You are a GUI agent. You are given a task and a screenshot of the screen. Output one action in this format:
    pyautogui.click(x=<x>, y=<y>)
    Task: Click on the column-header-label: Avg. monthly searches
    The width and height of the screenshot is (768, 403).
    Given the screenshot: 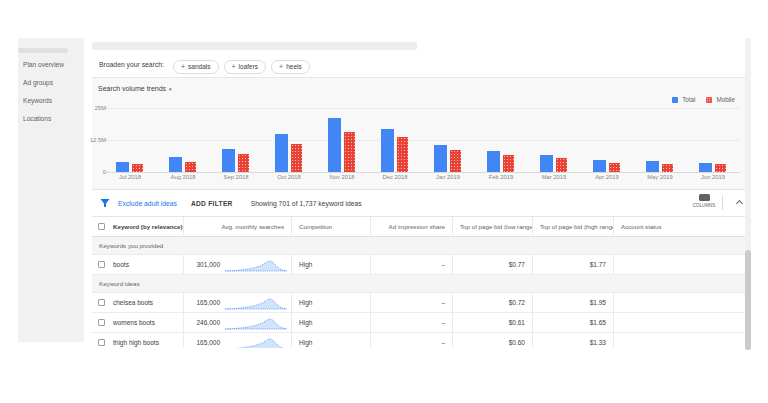 What is the action you would take?
    pyautogui.click(x=253, y=226)
    